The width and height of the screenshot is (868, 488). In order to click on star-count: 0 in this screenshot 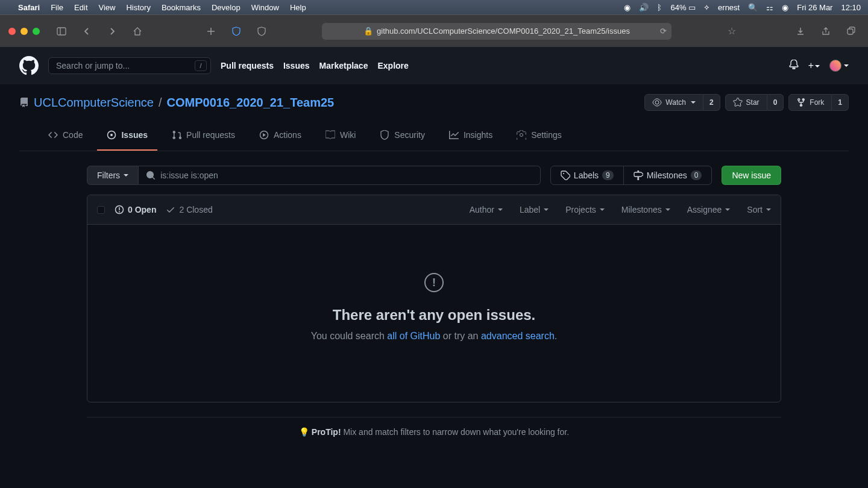, I will do `click(776, 102)`.